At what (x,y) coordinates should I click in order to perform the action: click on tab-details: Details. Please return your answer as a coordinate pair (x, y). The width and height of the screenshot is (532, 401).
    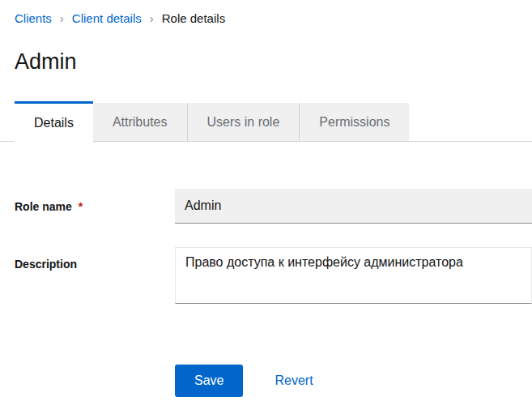
    Looking at the image, I should click on (53, 122).